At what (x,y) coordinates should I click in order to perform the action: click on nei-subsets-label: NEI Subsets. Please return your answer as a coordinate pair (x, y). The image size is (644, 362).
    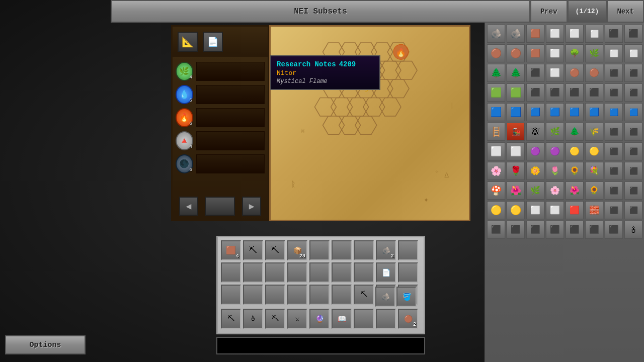
    Looking at the image, I should click on (320, 11).